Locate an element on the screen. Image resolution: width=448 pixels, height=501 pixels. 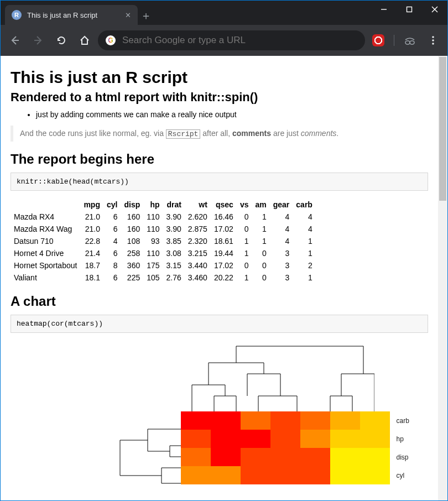
table-cell: 2.320 is located at coordinates (198, 241).